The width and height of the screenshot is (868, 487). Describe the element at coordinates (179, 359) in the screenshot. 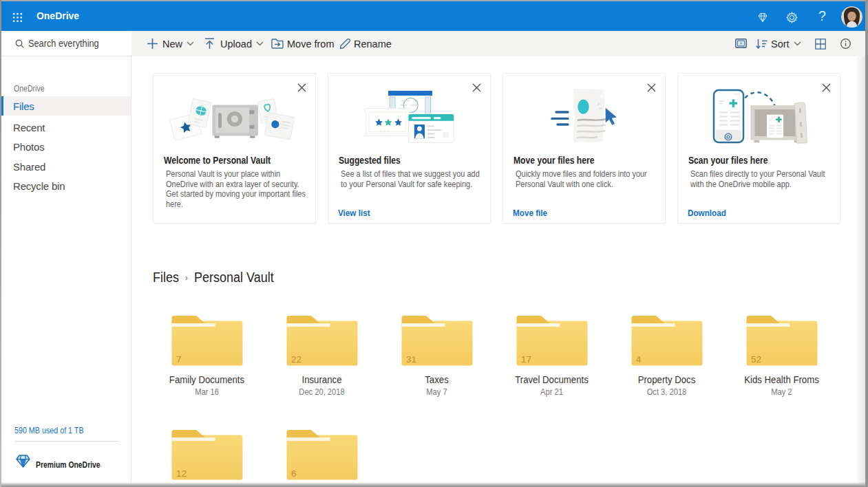

I see `svg-text: 7` at that location.